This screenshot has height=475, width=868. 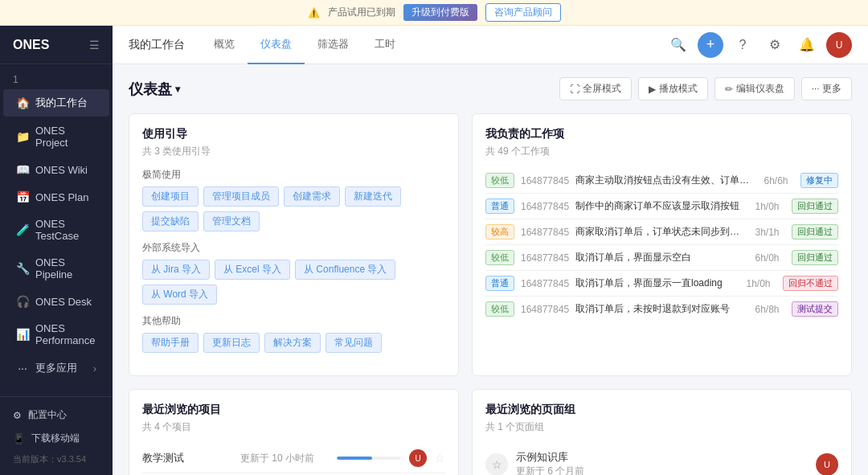 What do you see at coordinates (767, 309) in the screenshot?
I see `work-time: 6h/8h` at bounding box center [767, 309].